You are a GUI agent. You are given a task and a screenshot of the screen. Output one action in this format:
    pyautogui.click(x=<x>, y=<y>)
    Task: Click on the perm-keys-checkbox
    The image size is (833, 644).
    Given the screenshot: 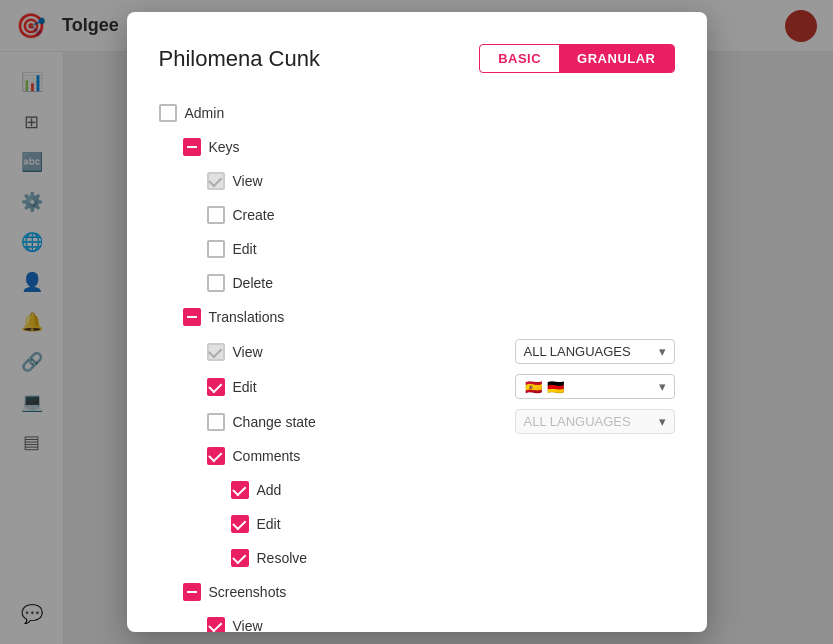 What is the action you would take?
    pyautogui.click(x=192, y=147)
    